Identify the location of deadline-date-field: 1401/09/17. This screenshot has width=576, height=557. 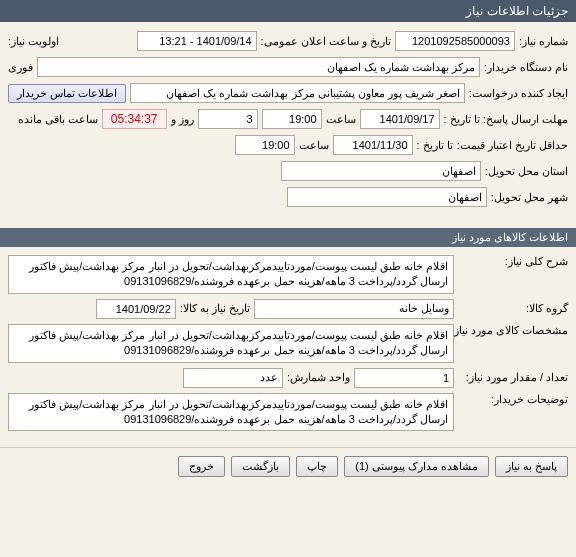
(400, 119).